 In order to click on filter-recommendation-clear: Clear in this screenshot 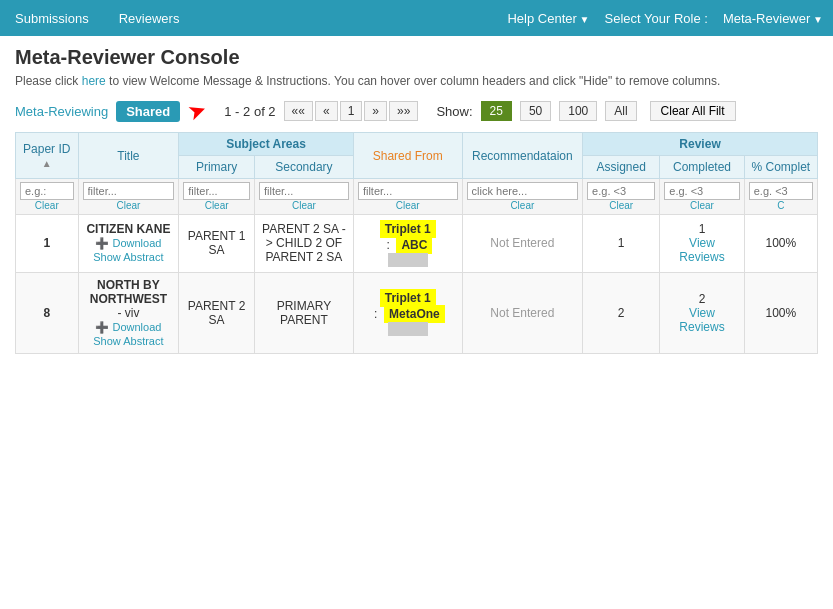, I will do `click(523, 206)`.